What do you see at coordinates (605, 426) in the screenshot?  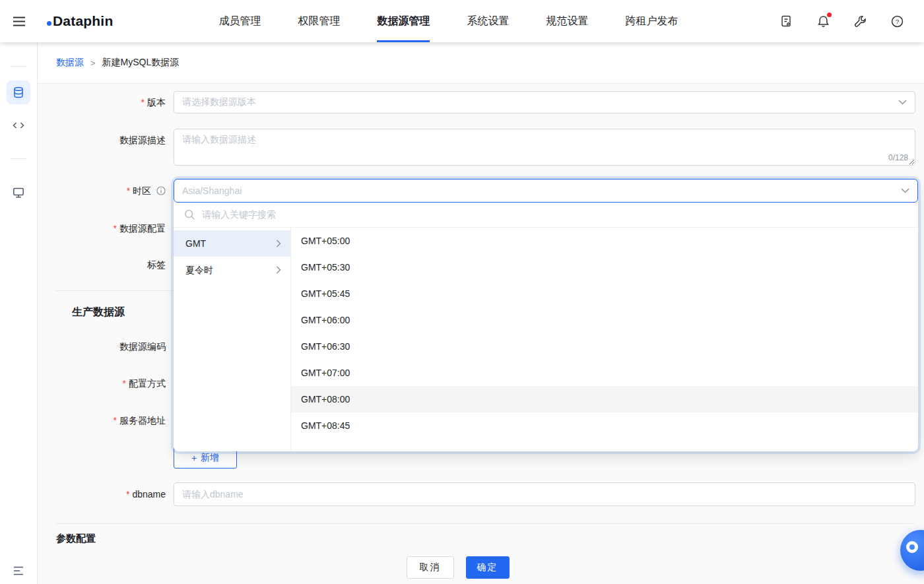 I see `timezone-option: GMT+08:45` at bounding box center [605, 426].